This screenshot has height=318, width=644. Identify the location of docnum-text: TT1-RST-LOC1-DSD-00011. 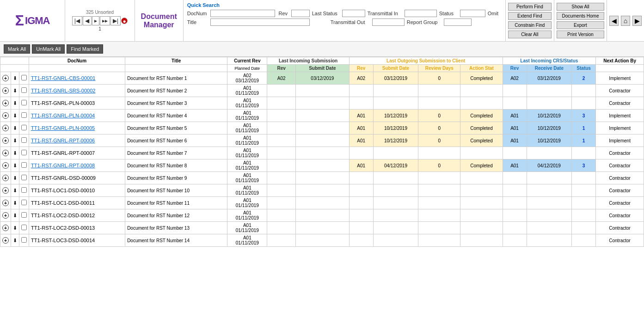
(63, 203).